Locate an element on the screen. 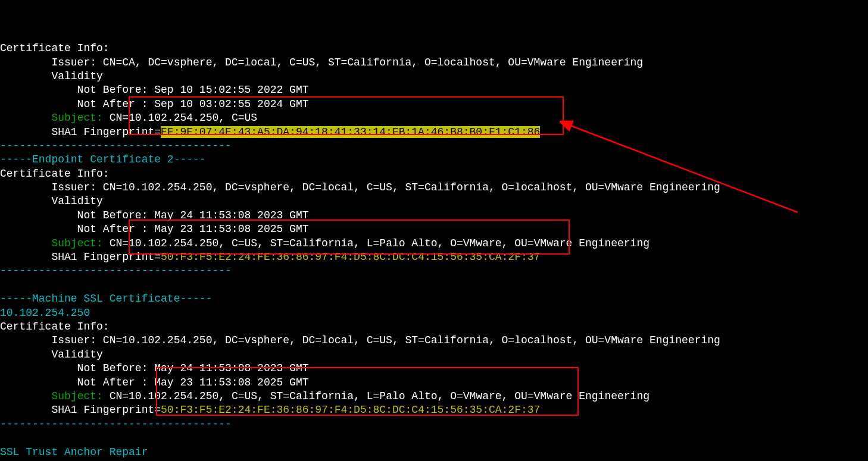 This screenshot has width=868, height=461. endpoint-cert-2-header: -----Endpoint Certificate 2----- is located at coordinates (103, 159).